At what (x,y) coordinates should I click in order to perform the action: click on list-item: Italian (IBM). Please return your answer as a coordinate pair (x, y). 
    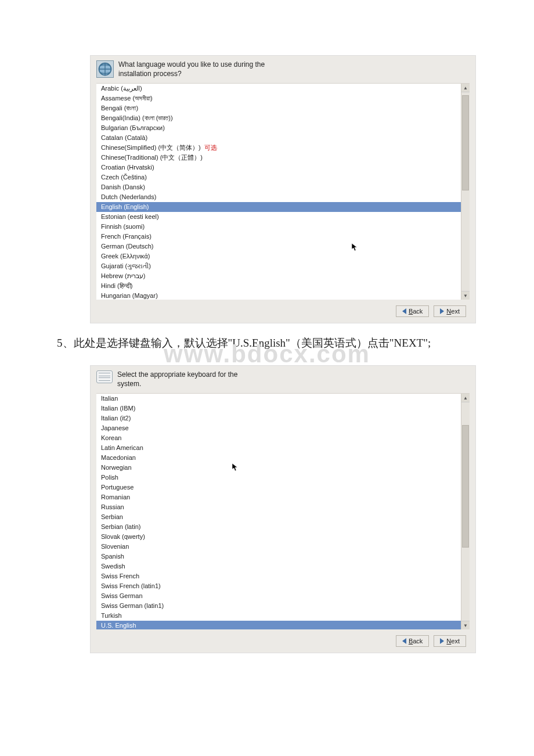
    Looking at the image, I should click on (283, 409).